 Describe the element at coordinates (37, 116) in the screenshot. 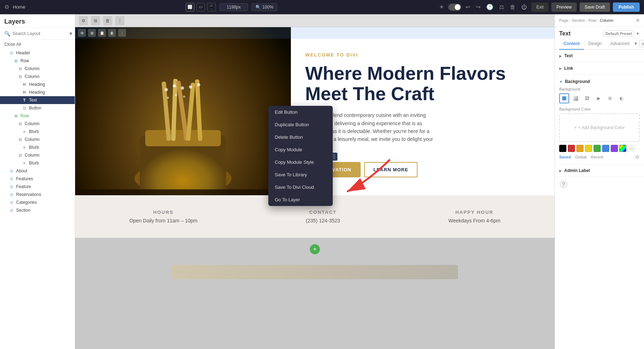

I see `layer-row-2: ⊞ Row` at that location.